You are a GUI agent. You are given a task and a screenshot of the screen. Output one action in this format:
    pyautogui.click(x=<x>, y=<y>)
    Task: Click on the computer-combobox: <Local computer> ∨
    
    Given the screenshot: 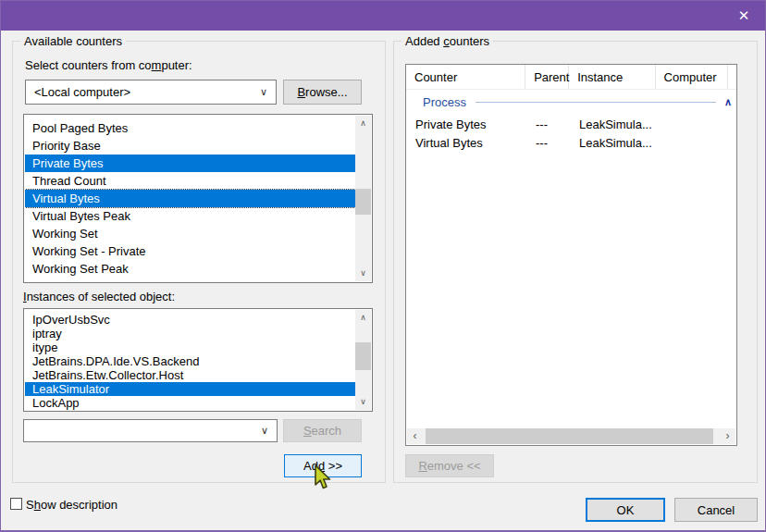 What is the action you would take?
    pyautogui.click(x=151, y=93)
    